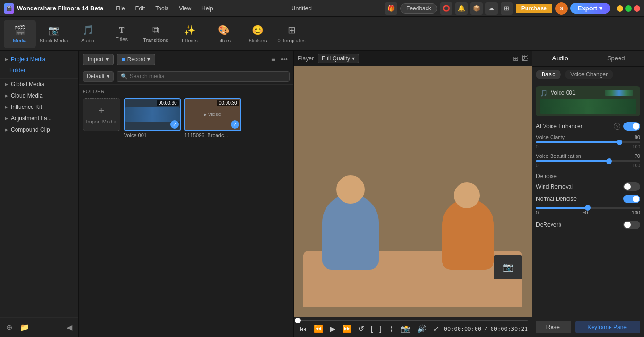  What do you see at coordinates (224, 41) in the screenshot?
I see `filters-label: Filters` at bounding box center [224, 41].